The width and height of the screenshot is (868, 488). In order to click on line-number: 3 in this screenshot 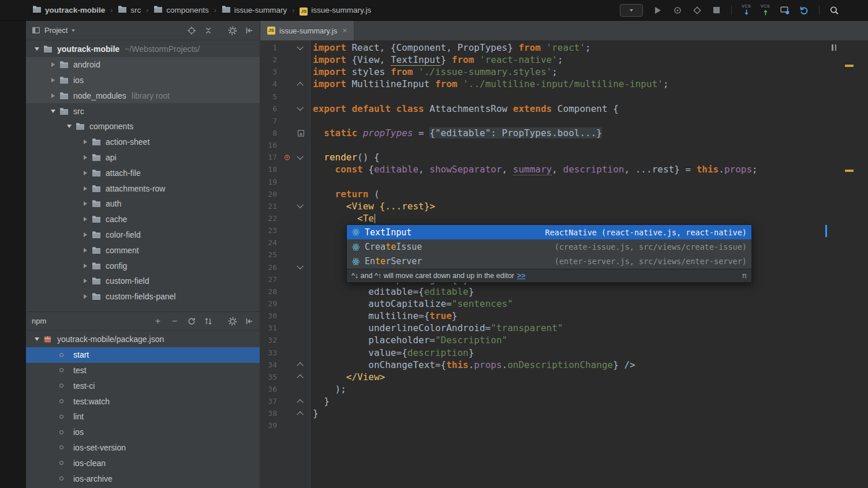, I will do `click(268, 72)`.